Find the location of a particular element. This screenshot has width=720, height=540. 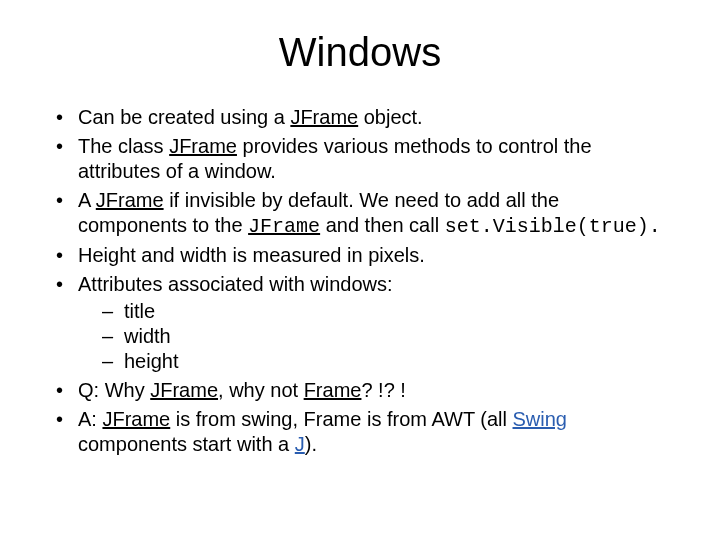

text: Can be created using a is located at coordinates (184, 117).